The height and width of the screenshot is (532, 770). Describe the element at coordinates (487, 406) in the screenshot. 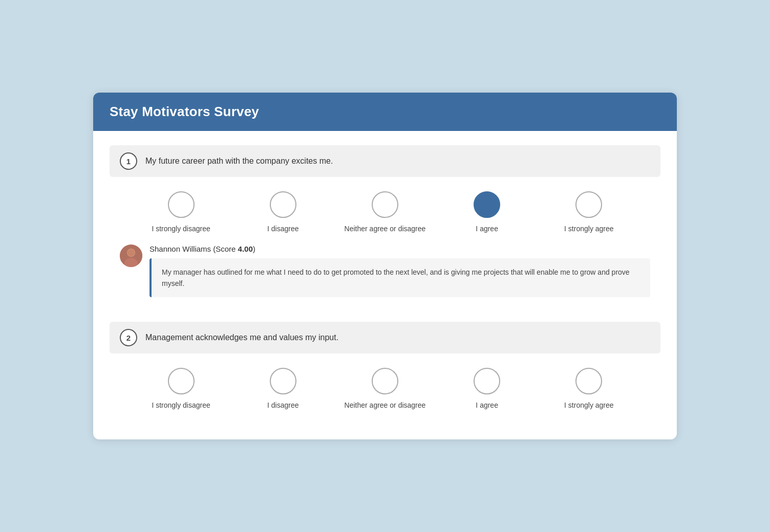

I see `option-label-2-4: I agree` at that location.